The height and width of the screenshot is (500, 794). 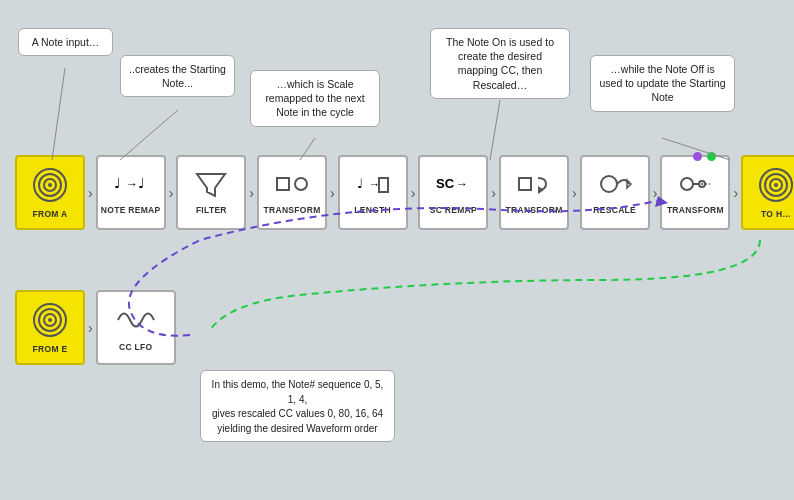 I want to click on module-transform3: TRANSFORM, so click(x=695, y=192).